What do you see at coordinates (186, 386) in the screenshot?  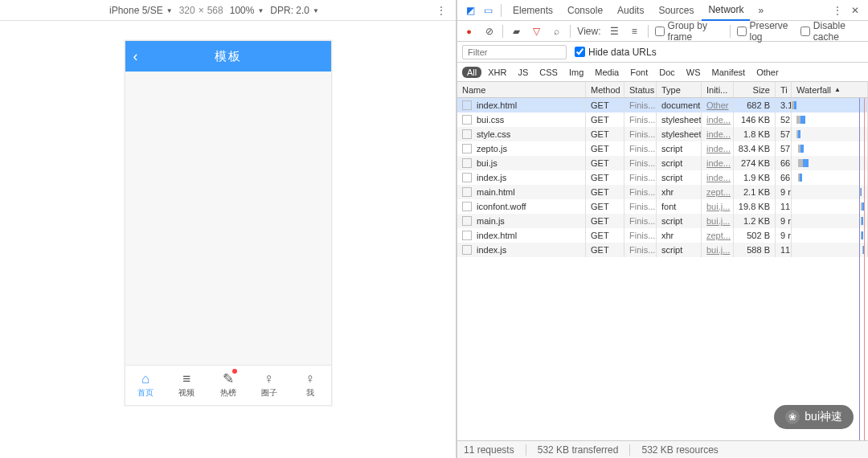 I see `tab-video: ≡视频` at bounding box center [186, 386].